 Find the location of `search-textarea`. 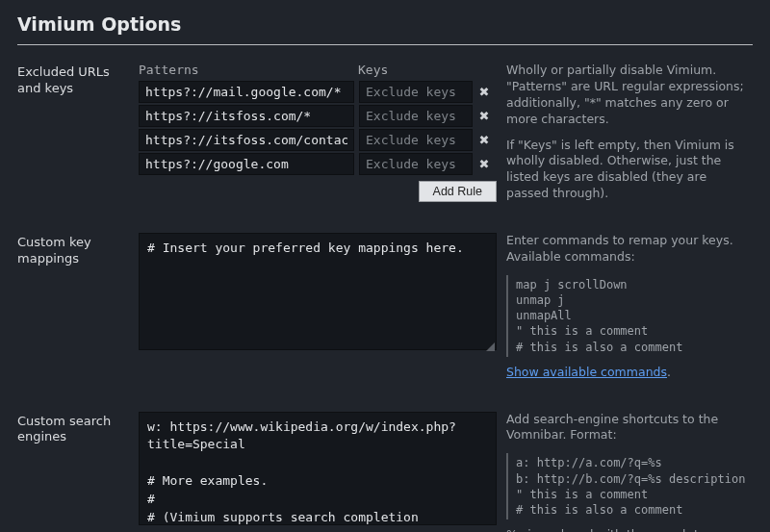

search-textarea is located at coordinates (318, 469).